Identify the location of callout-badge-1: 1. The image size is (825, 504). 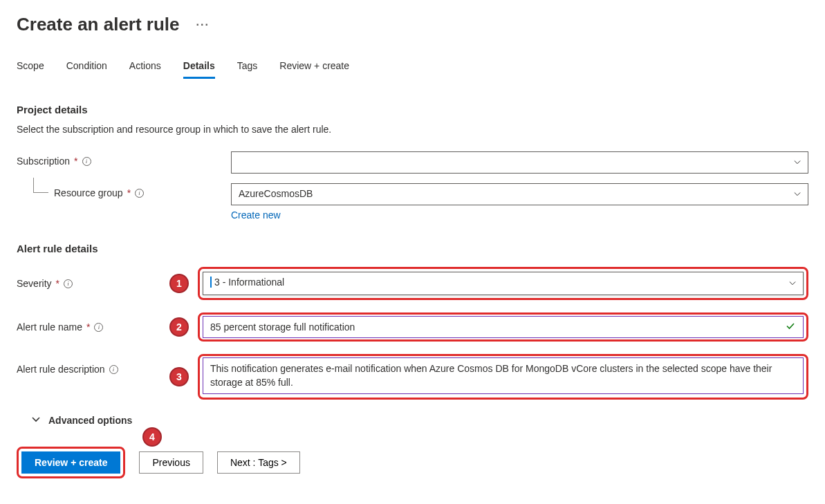
(179, 283).